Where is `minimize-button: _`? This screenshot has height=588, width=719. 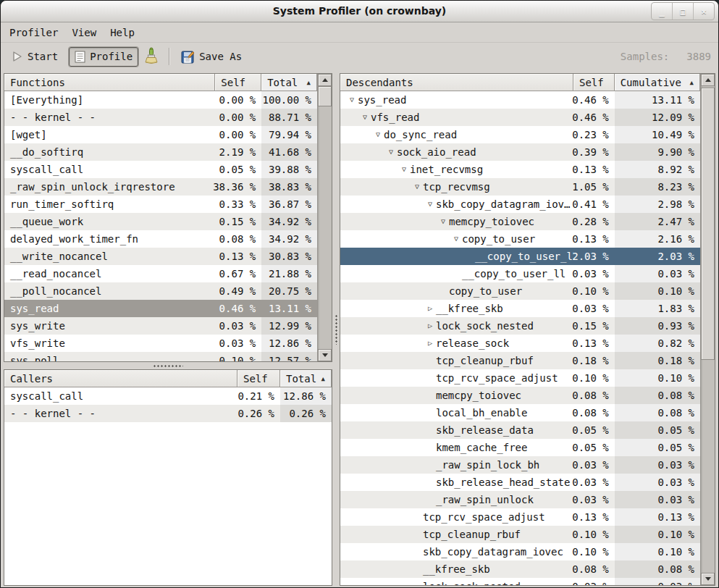
minimize-button: _ is located at coordinates (662, 12).